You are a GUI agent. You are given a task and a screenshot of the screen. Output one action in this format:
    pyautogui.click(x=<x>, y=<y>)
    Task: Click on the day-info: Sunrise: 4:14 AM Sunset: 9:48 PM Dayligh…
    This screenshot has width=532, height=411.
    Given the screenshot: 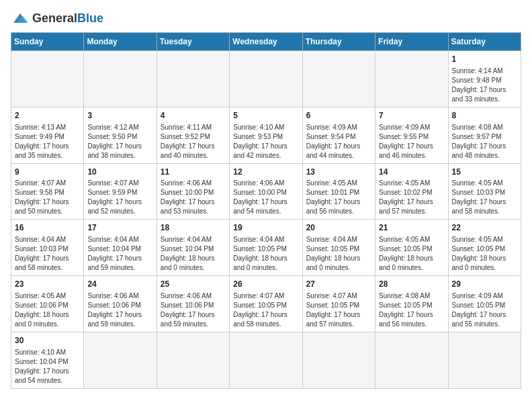 What is the action you would take?
    pyautogui.click(x=485, y=85)
    